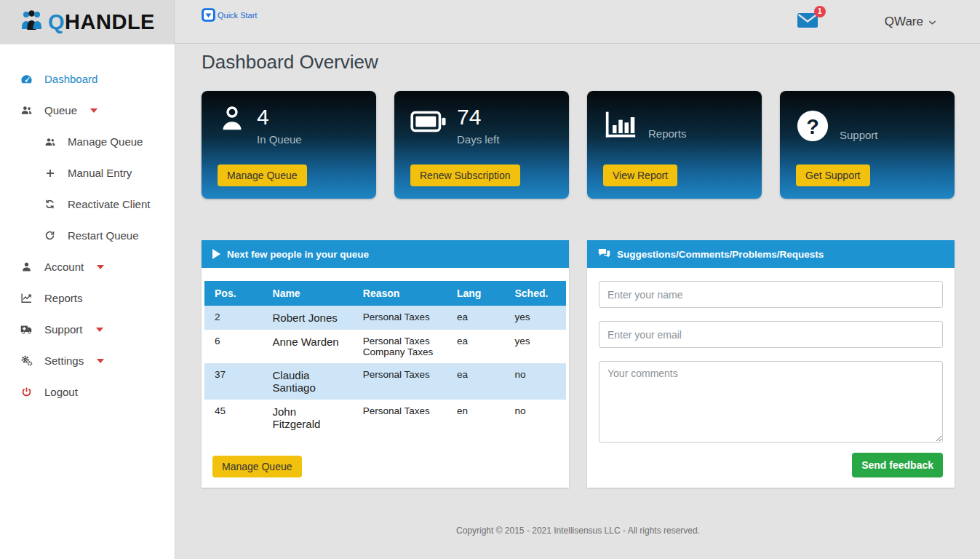  What do you see at coordinates (911, 22) in the screenshot?
I see `user-menu: QWare` at bounding box center [911, 22].